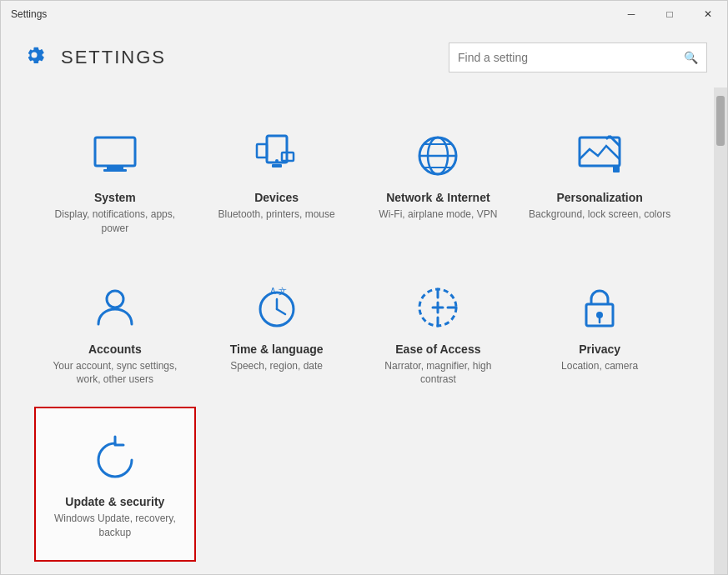  I want to click on tile-network: Network & Internet Wi-Fi, airplane mode,…, so click(439, 180).